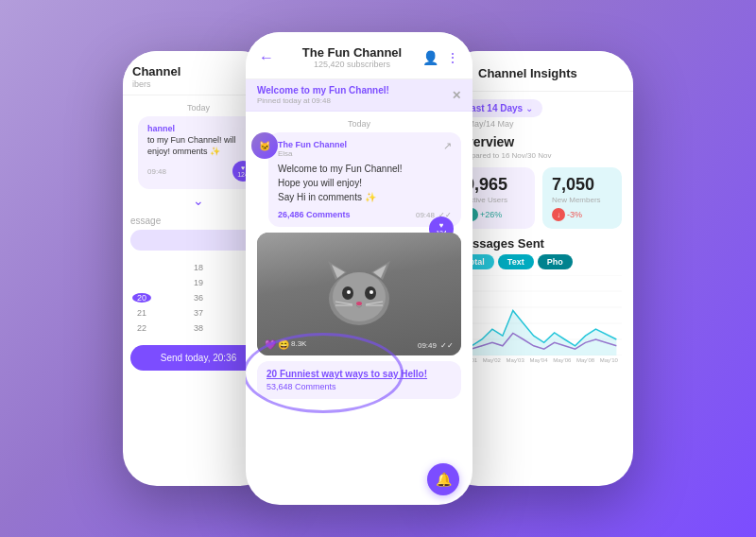 The width and height of the screenshot is (756, 537). Describe the element at coordinates (436, 346) in the screenshot. I see `img-footer: 09:49 ✓✓` at that location.